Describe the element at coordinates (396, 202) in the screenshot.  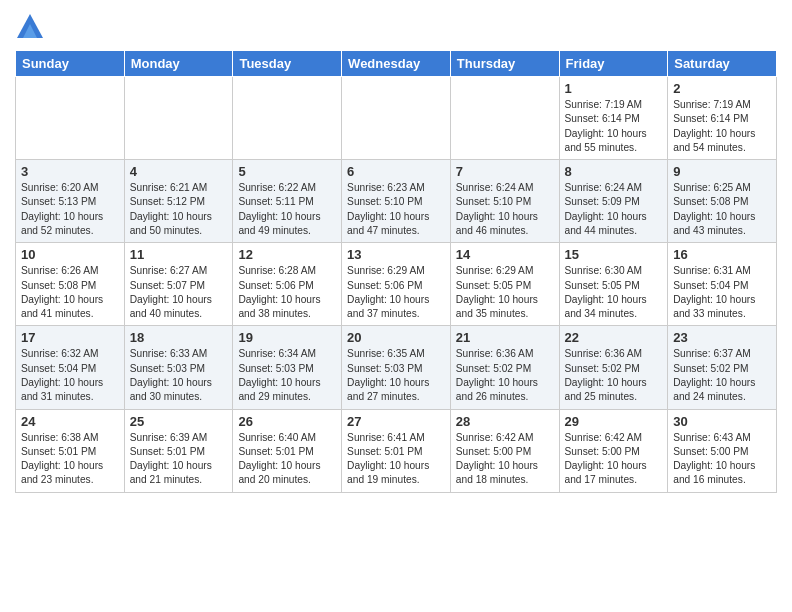
I see `calendar-week-1: 3Sunrise: 6:20 AM Sunset: 5:13 PM Daylig…` at that location.